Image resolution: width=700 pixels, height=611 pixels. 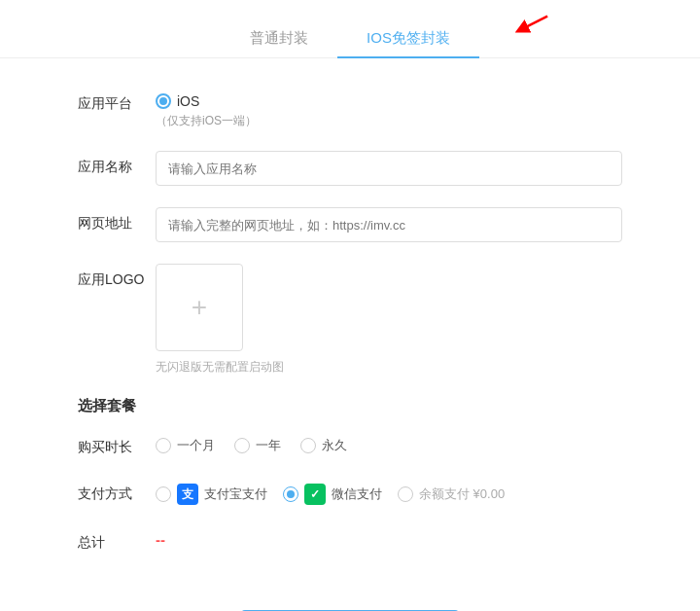 What do you see at coordinates (350, 539) in the screenshot?
I see `total-row: 总计 --` at bounding box center [350, 539].